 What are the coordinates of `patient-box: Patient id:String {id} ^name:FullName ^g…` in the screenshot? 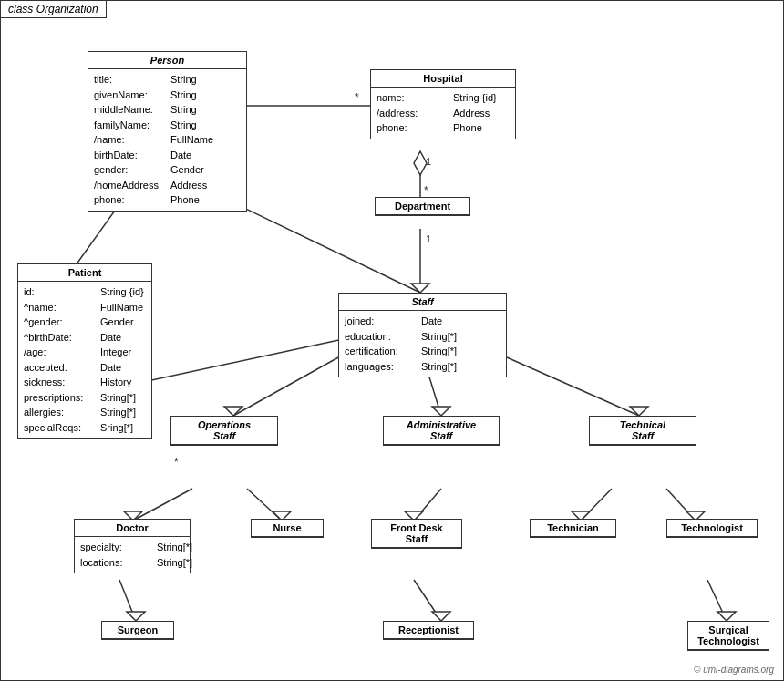 It's located at (85, 351).